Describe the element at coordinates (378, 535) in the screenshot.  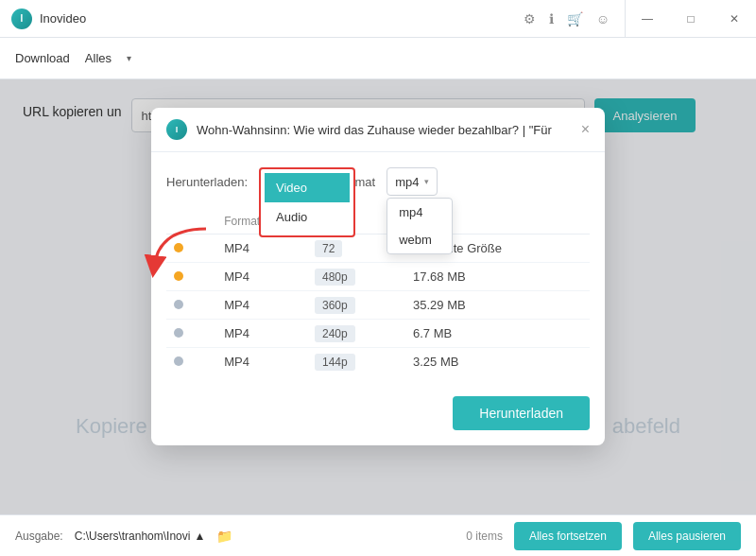
I see `bottom-bar: Ausgabe: C:\Users\tranhom\Inovi ▲ 📁 0 it…` at that location.